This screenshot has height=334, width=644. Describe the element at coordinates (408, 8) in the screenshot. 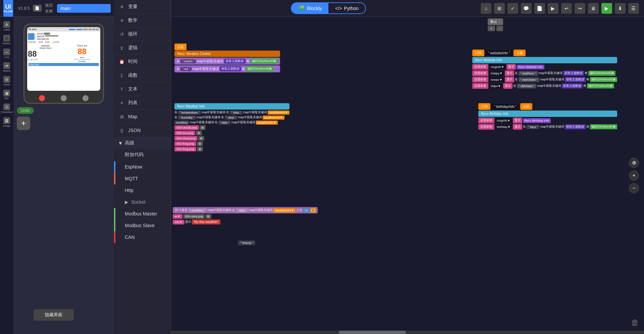

I see `top-toolbar: 🧩 Blockly </> Python ⌂ ⊞ ✓ 💬 📄 ▶ ↩ ↪ 🖥 ▶…` at that location.